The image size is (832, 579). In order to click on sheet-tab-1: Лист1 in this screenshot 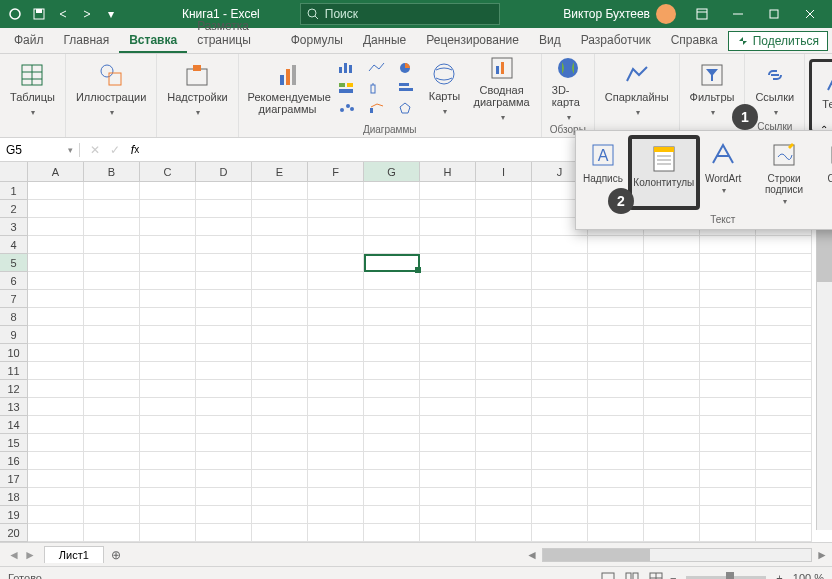, I will do `click(74, 554)`.